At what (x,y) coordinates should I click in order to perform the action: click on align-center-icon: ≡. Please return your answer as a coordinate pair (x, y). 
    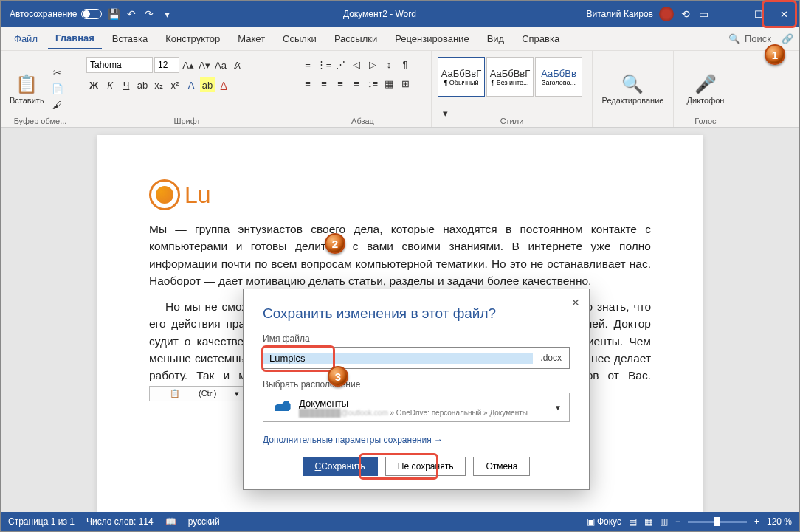
    Looking at the image, I should click on (324, 83).